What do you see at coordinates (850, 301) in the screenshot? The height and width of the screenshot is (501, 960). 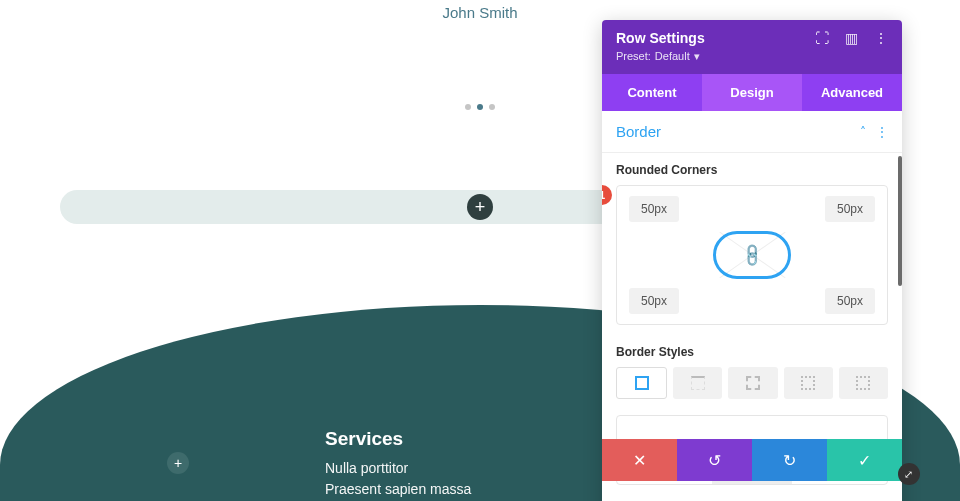 I see `corner-br-input: 50px` at bounding box center [850, 301].